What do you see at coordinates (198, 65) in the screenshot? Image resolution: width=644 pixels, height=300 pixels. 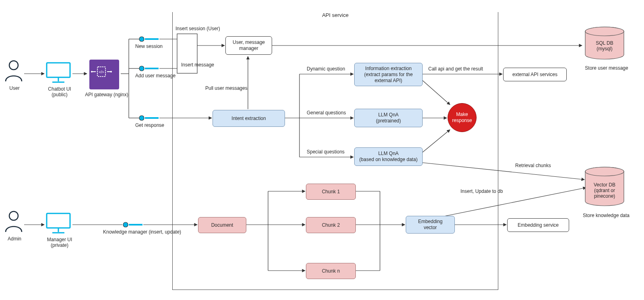 I see `edge-insert-message: Insert message` at bounding box center [198, 65].